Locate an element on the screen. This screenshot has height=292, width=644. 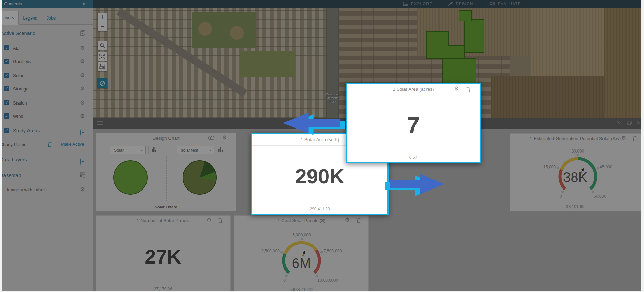
contents-header: Contents « is located at coordinates (46, 4).